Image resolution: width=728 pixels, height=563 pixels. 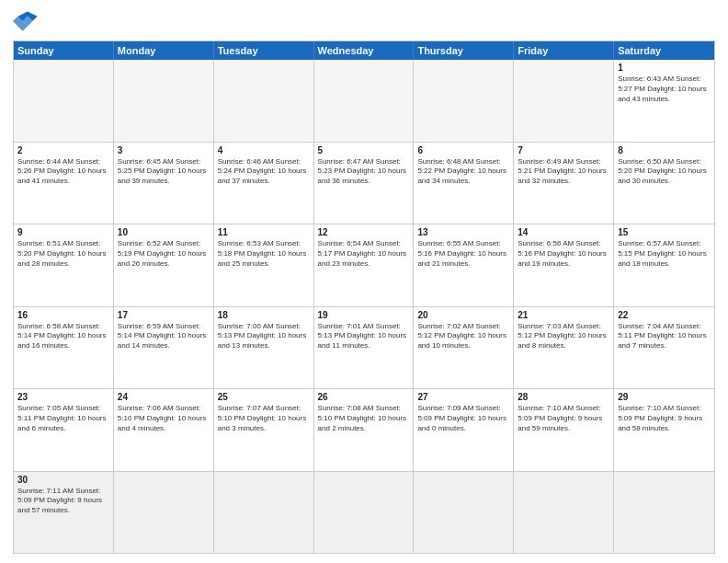 I want to click on calendar-cell: 26Sunrise: 7:08 AM Sunset: 5:10 PM Dayli…, so click(x=364, y=431).